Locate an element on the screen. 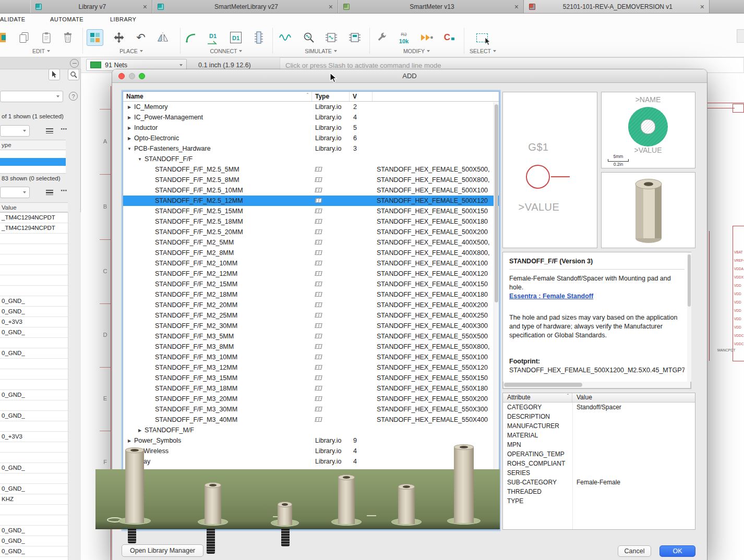  tree-row: STANDOFF_F/F_M2.5_10MMSTANDOFF_HEX_FEMAL… is located at coordinates (311, 190).